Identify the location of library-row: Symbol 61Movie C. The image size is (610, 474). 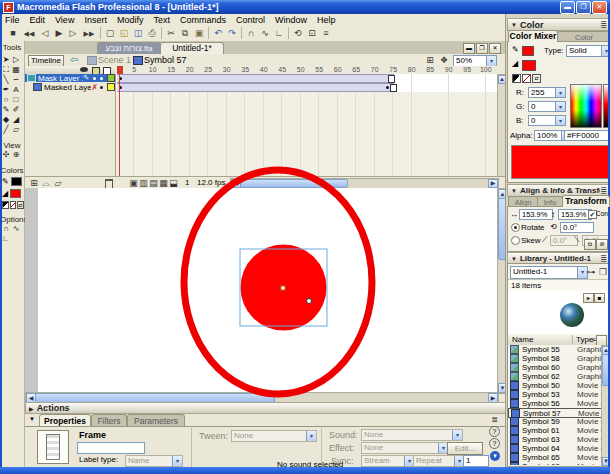
(556, 430).